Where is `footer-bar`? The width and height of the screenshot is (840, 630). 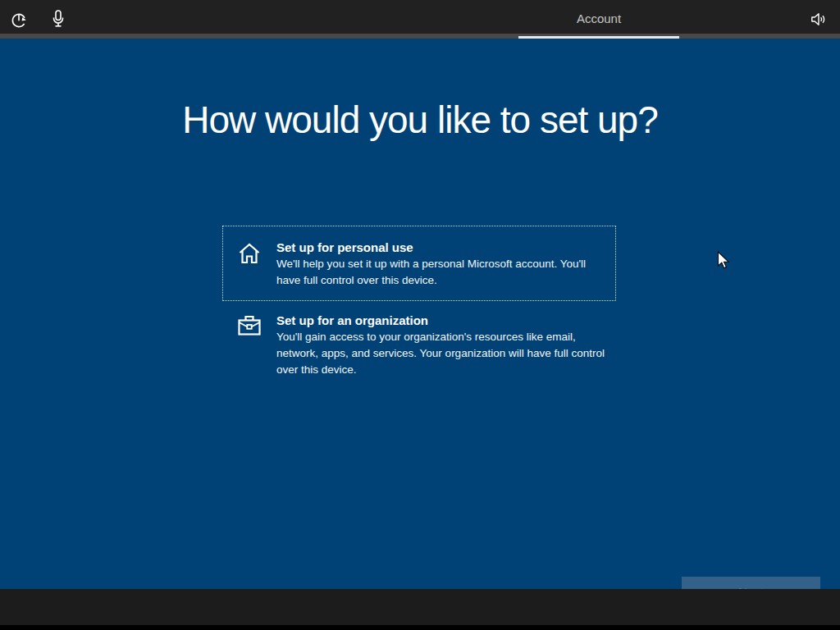
footer-bar is located at coordinates (420, 609).